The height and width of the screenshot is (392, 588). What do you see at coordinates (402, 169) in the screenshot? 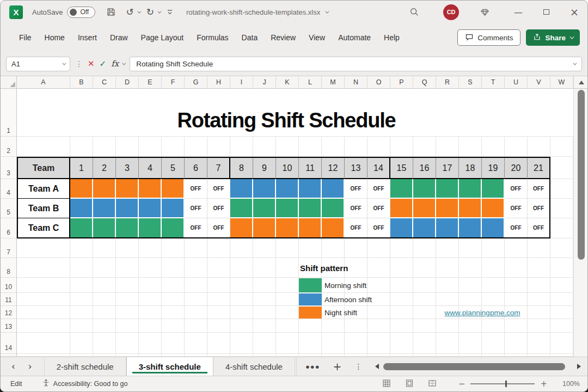
I see `table-header-day-15: 15` at bounding box center [402, 169].